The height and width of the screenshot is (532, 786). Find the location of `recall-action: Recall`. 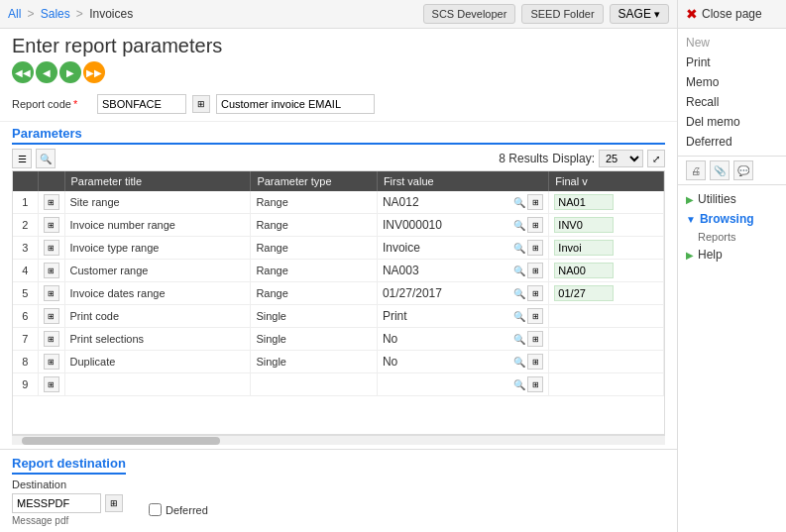

recall-action: Recall is located at coordinates (731, 102).